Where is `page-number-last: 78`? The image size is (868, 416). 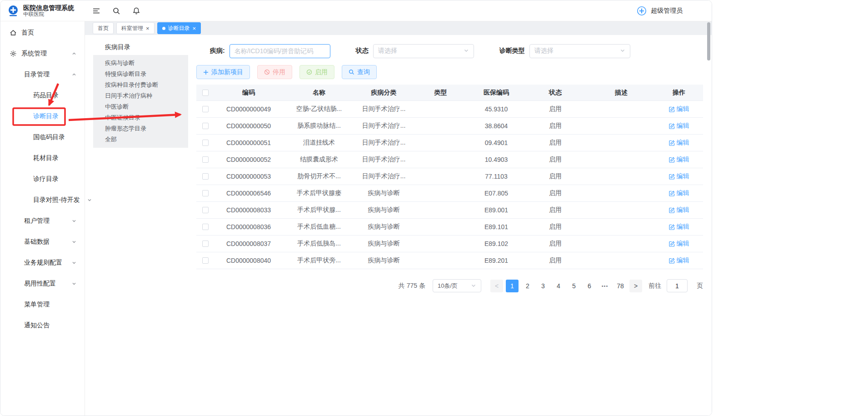 page-number-last: 78 is located at coordinates (620, 286).